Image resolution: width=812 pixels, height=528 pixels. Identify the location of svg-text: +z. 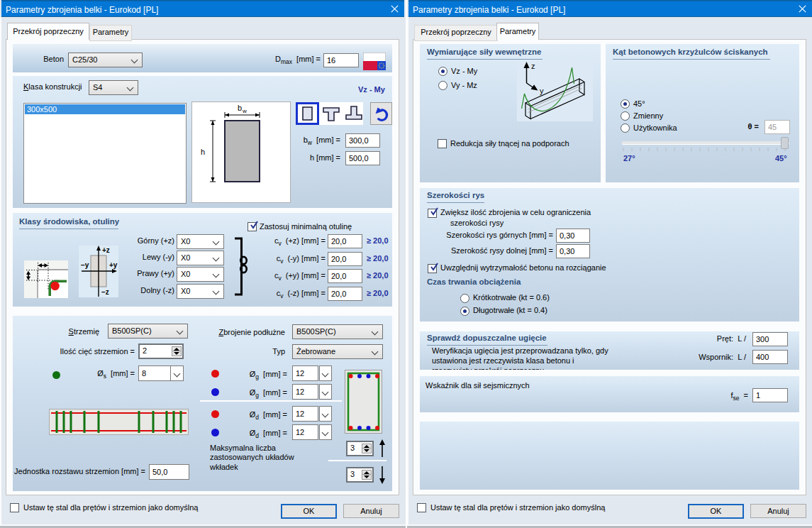
(106, 250).